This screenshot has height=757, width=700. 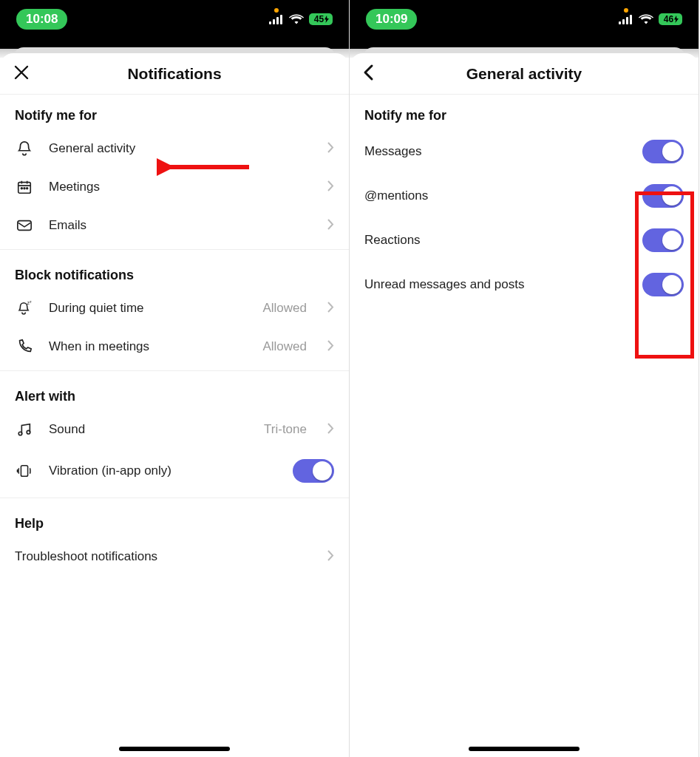 I want to click on battery-indicator: 46, so click(x=670, y=19).